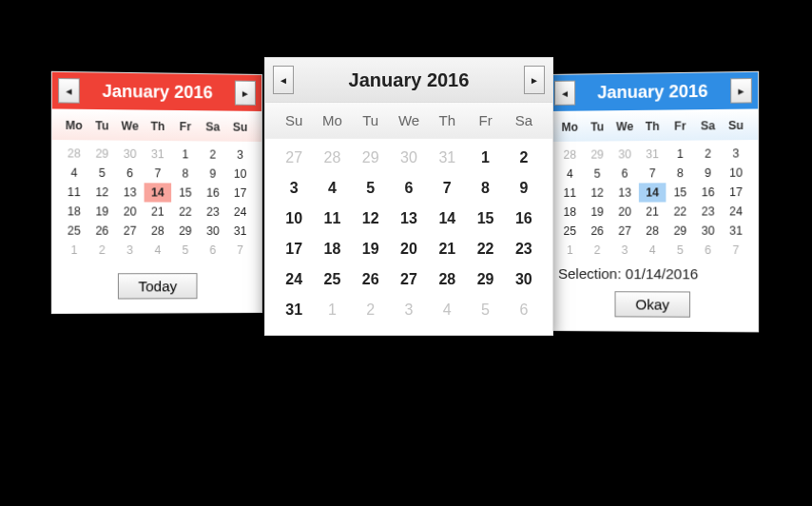 The image size is (812, 506). What do you see at coordinates (158, 285) in the screenshot?
I see `today-button: Today` at bounding box center [158, 285].